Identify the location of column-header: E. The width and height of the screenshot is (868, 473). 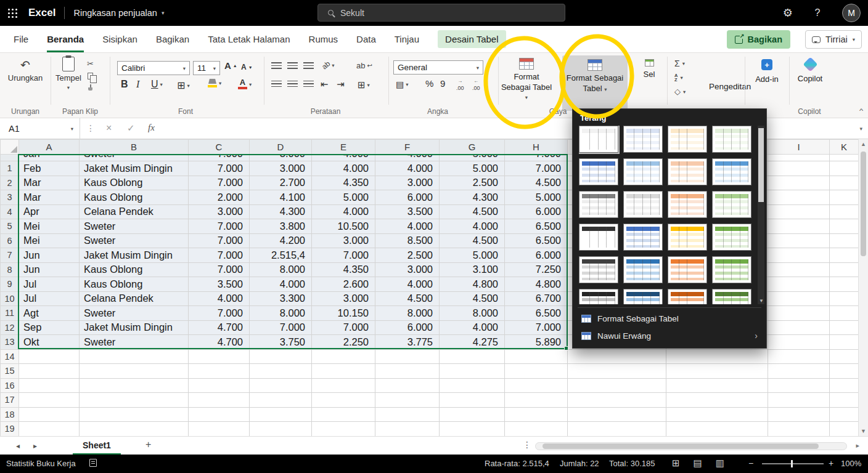
(344, 147).